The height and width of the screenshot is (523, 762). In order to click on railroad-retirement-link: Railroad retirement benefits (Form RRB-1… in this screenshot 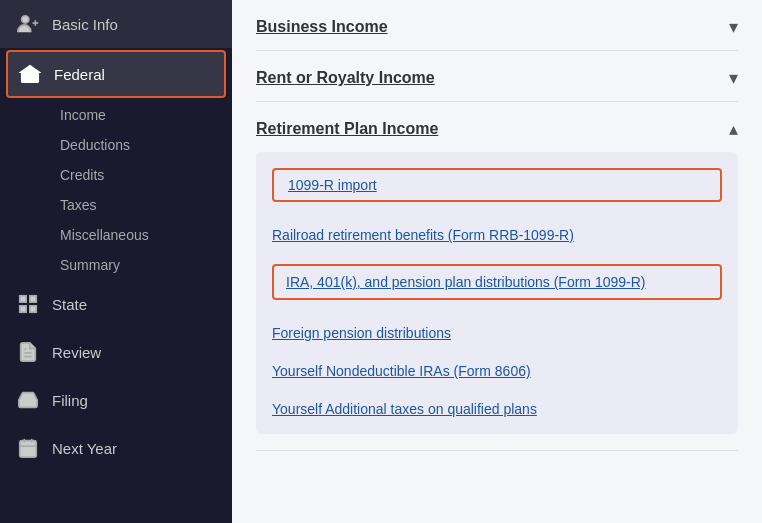, I will do `click(423, 235)`.